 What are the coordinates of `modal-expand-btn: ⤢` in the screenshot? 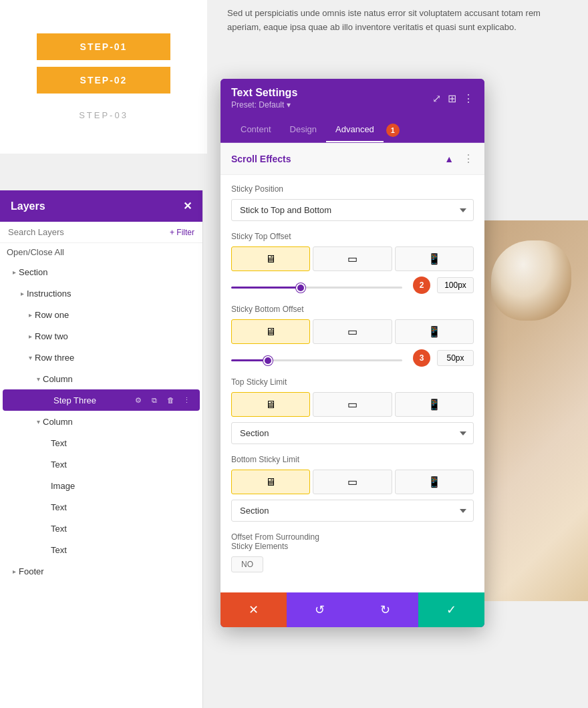 It's located at (437, 99).